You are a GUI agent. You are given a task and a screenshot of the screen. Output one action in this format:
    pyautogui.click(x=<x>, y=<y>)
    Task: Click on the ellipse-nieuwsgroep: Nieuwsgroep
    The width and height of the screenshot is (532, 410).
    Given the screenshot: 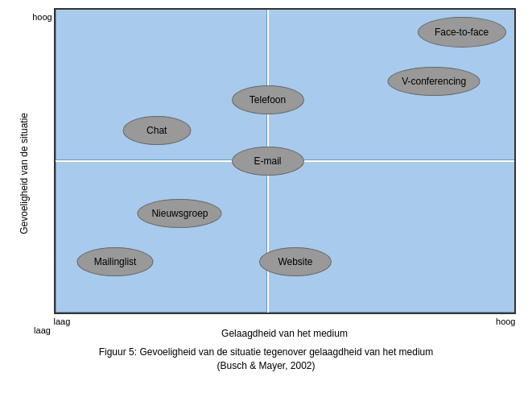 What is the action you would take?
    pyautogui.click(x=180, y=213)
    